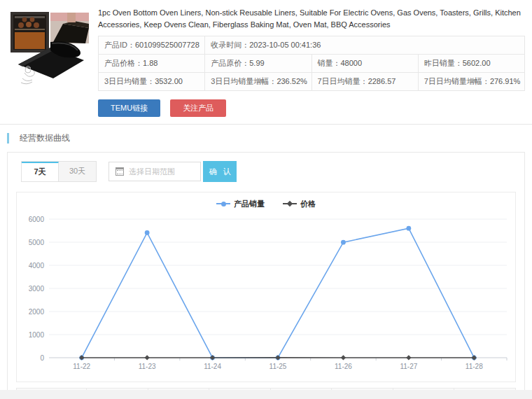 The image size is (532, 399). Describe the element at coordinates (266, 389) in the screenshot. I see `daily-data-table: 名称时间11-2211-2311-2411-2511-2611-2711-28产…` at that location.